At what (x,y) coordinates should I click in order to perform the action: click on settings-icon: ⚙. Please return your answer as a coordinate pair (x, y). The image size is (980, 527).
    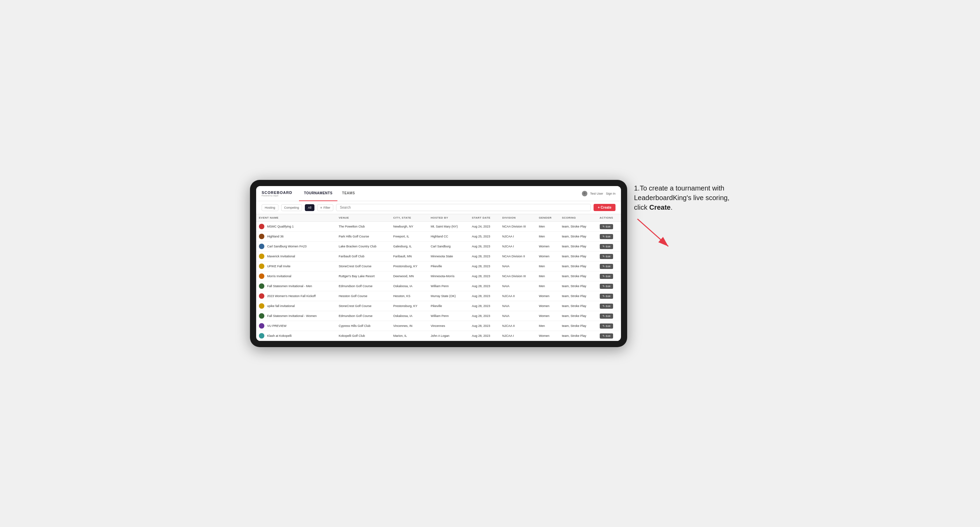
    Looking at the image, I should click on (585, 194).